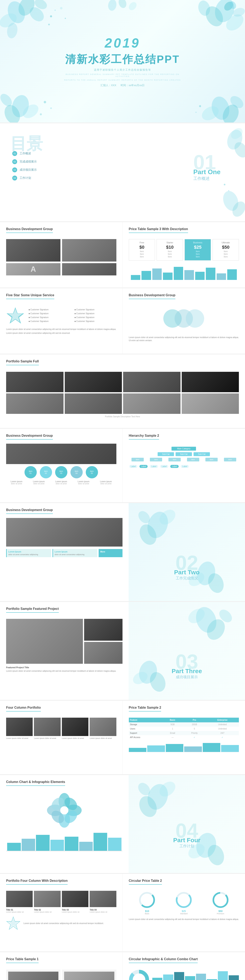 The width and height of the screenshot is (245, 980). What do you see at coordinates (123, 85) in the screenshot?
I see `presenter-info: 汇报人：XXX 时间：xx年xx月xx日` at bounding box center [123, 85].